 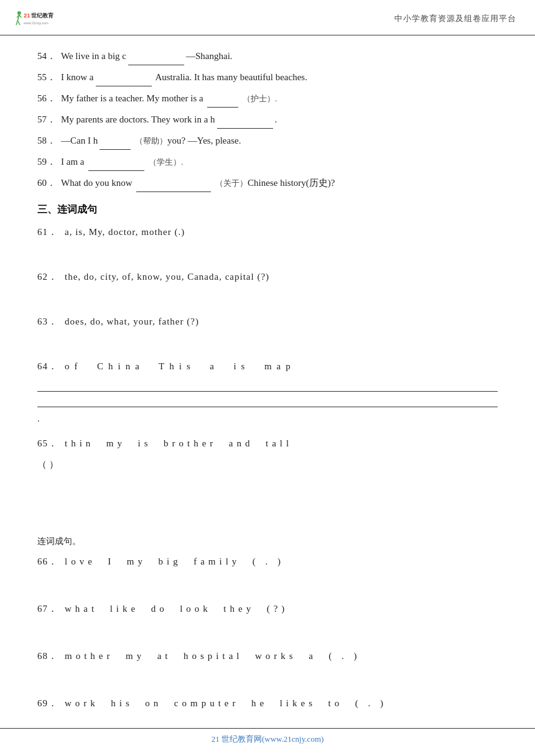 What do you see at coordinates (268, 252) in the screenshot?
I see `q61-space` at bounding box center [268, 252].